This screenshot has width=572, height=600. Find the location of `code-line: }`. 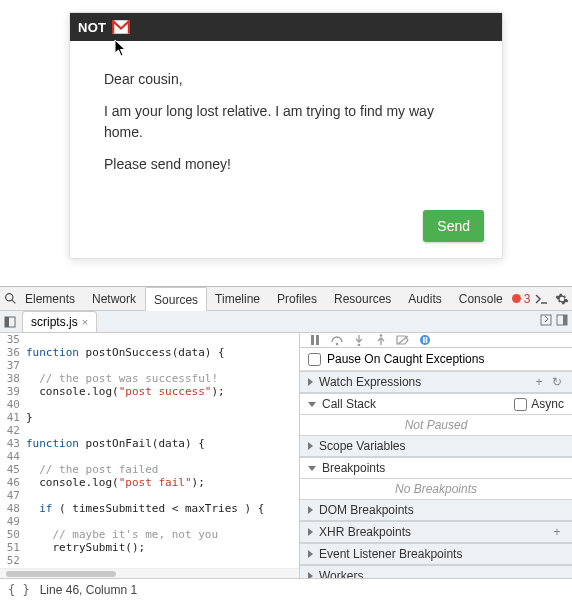

code-line: } is located at coordinates (162, 418).